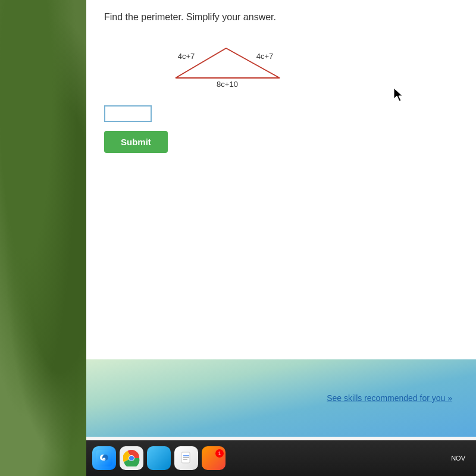 The height and width of the screenshot is (476, 476). What do you see at coordinates (281, 398) in the screenshot?
I see `footer-gradient: See skills recommended for you »` at bounding box center [281, 398].